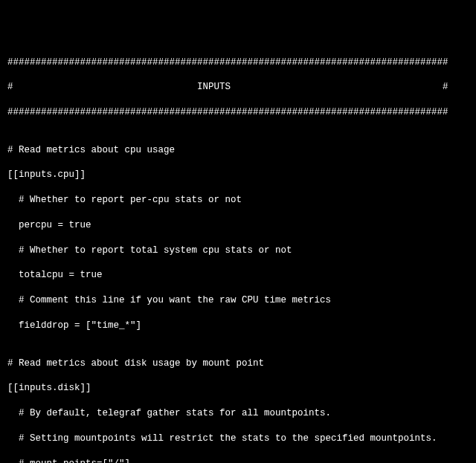 This screenshot has width=476, height=463. I want to click on cpu-totalcpu: totalcpu = true, so click(238, 275).